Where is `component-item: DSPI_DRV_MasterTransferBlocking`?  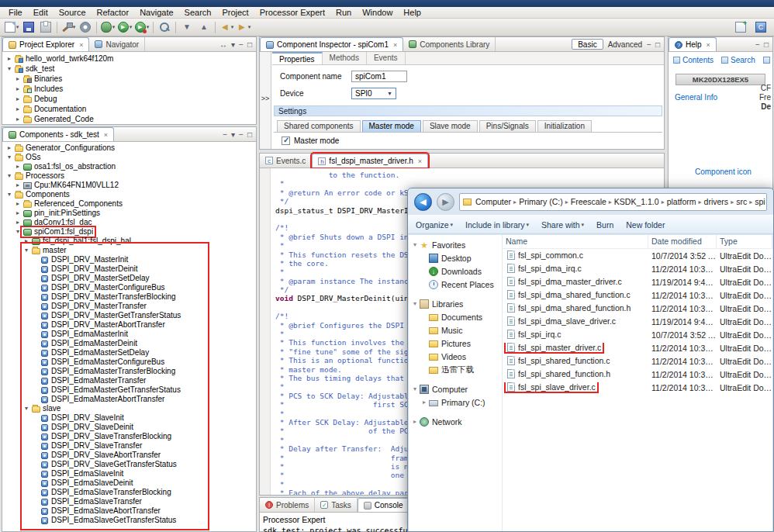
component-item: DSPI_DRV_MasterTransferBlocking is located at coordinates (129, 297).